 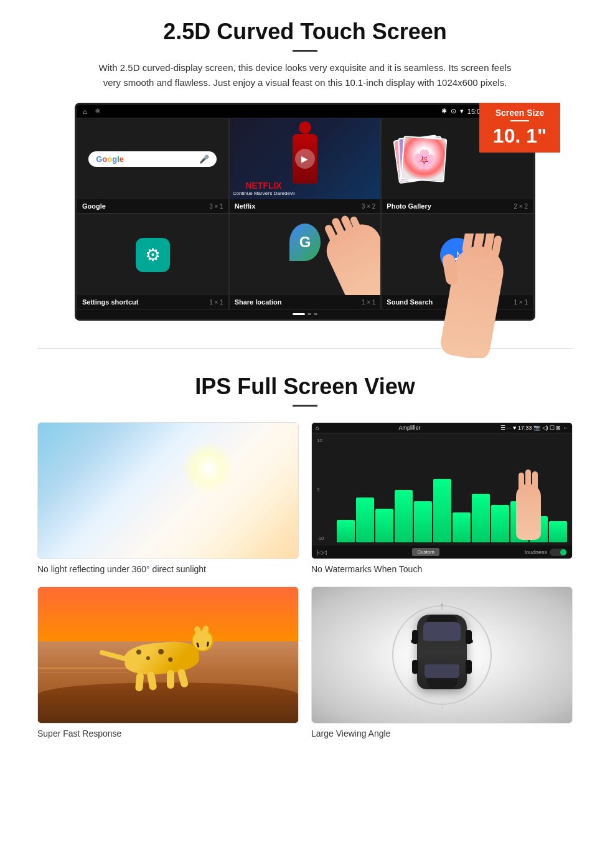 I want to click on netflix-subtitle: Continue Marvel's Daredevil, so click(x=264, y=193).